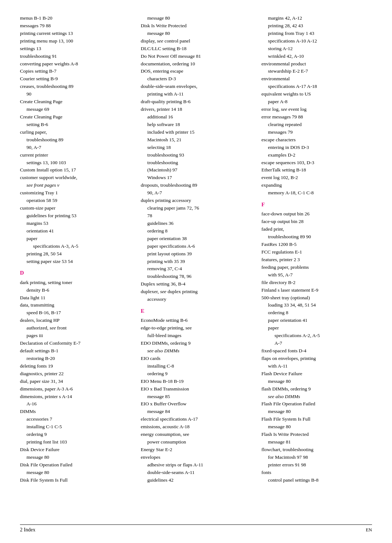 The width and height of the screenshot is (392, 543). I want to click on index-entry: EIO x Buffer Overflow, so click(196, 404).